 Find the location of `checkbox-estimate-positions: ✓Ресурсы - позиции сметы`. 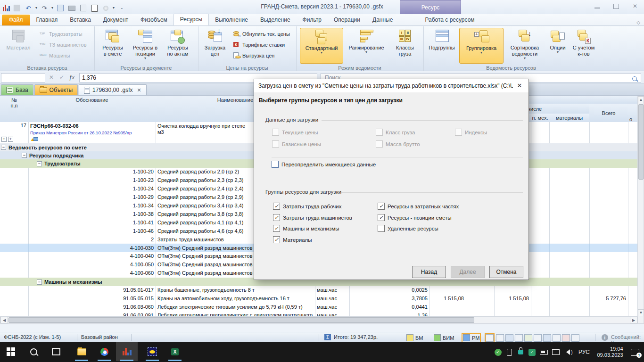

checkbox-estimate-positions: ✓Ресурсы - позиции сметы is located at coordinates (415, 218).